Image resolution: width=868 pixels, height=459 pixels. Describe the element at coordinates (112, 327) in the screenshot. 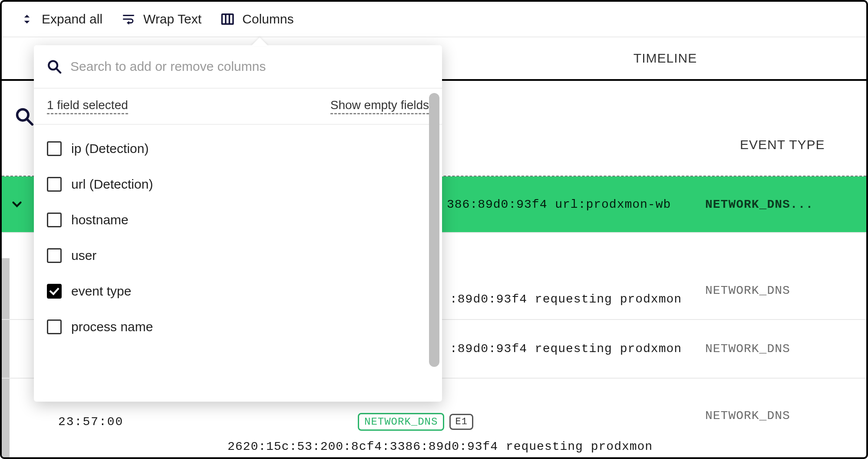

I see `option-label: process name` at that location.